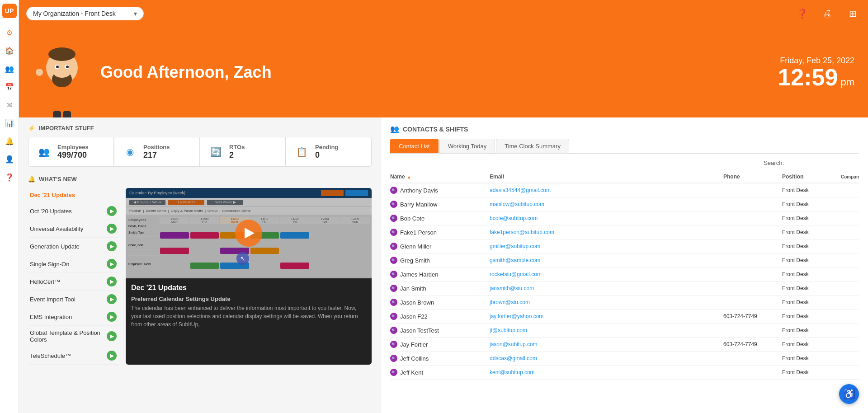 This screenshot has width=868, height=413. What do you see at coordinates (625, 288) in the screenshot?
I see `table-row: 🔍 Jan Smith jansmith@siu.com Front Desk` at bounding box center [625, 288].